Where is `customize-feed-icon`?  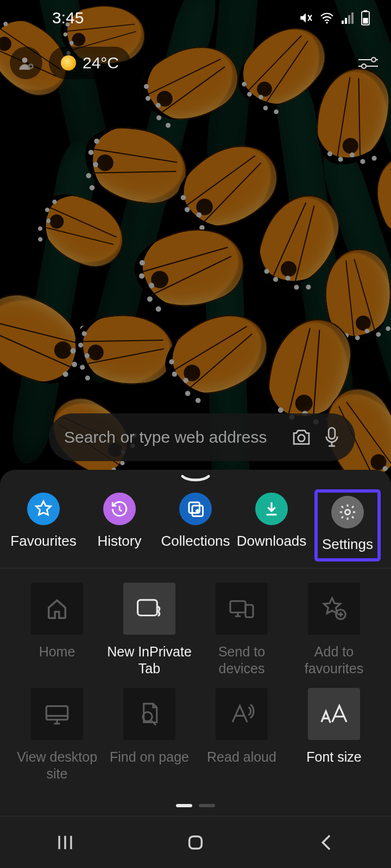
customize-feed-icon is located at coordinates (368, 63).